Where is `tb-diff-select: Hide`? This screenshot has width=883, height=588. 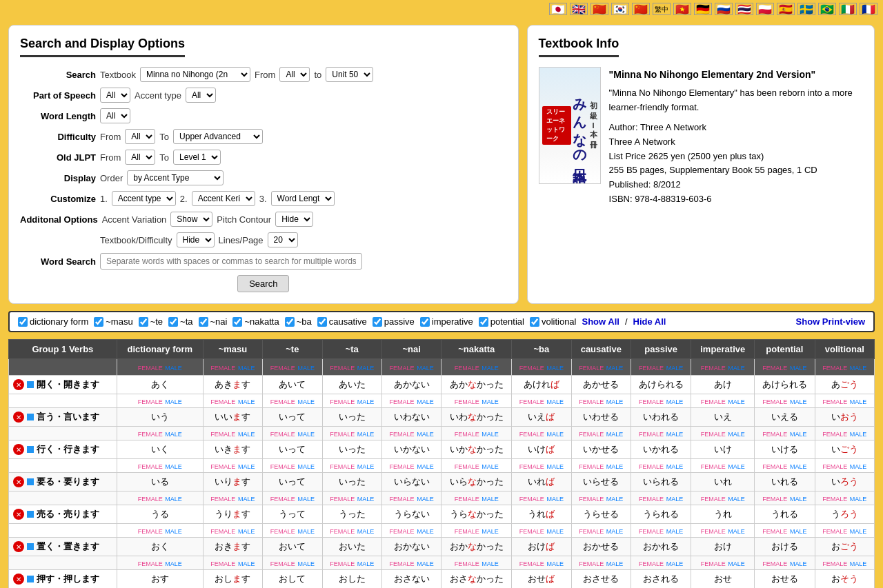
tb-diff-select: Hide is located at coordinates (196, 240).